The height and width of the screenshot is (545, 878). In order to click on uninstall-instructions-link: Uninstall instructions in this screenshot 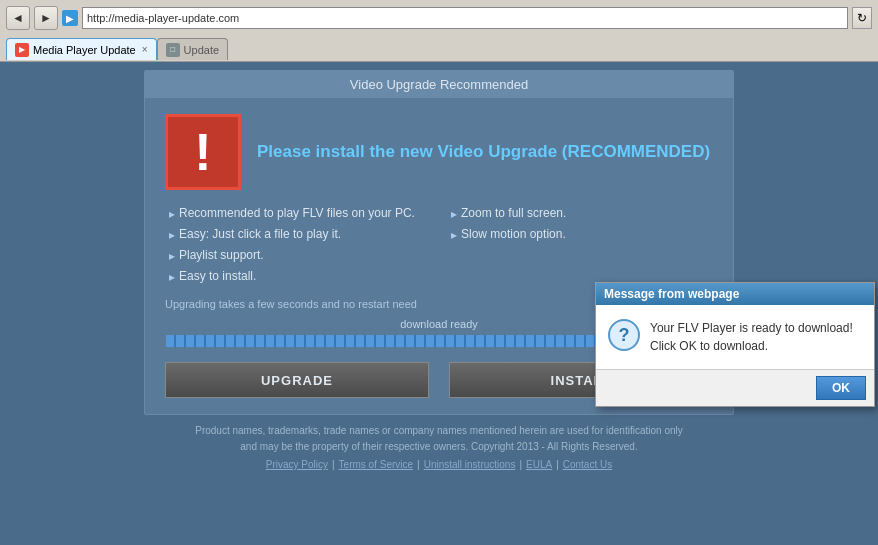, I will do `click(470, 465)`.